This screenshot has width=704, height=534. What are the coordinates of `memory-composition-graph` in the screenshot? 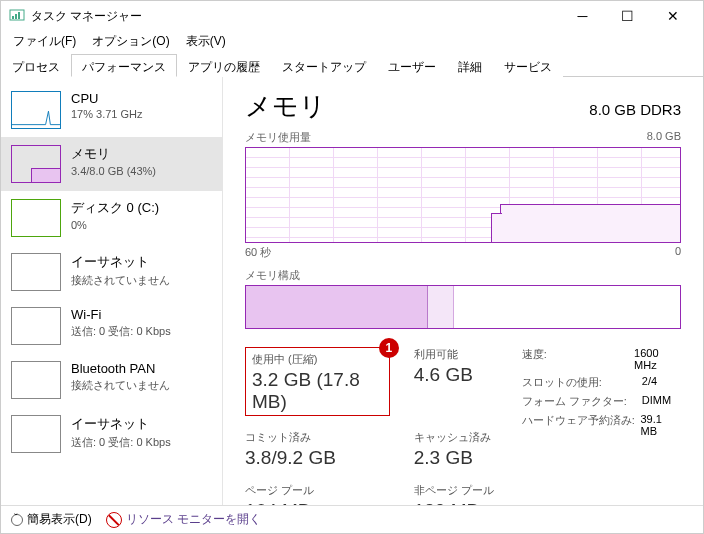 It's located at (463, 307).